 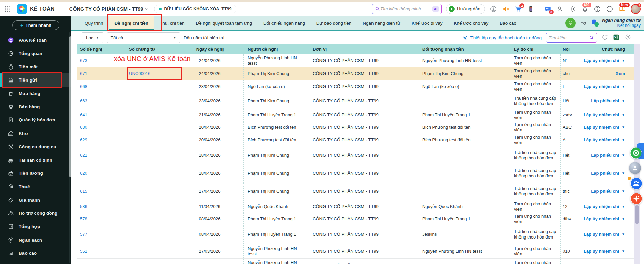 I want to click on ebank-promo: Ngân hàng điện tử Kết nối ngay, so click(x=616, y=23).